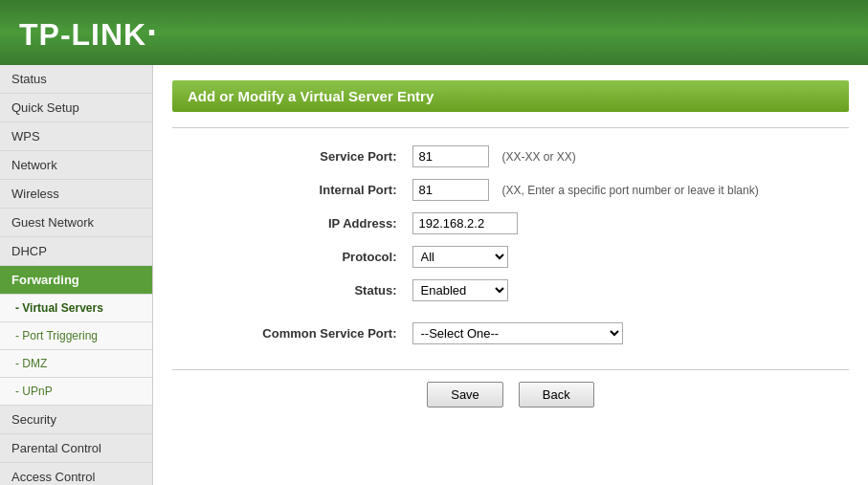  I want to click on back-button: Back, so click(557, 394).